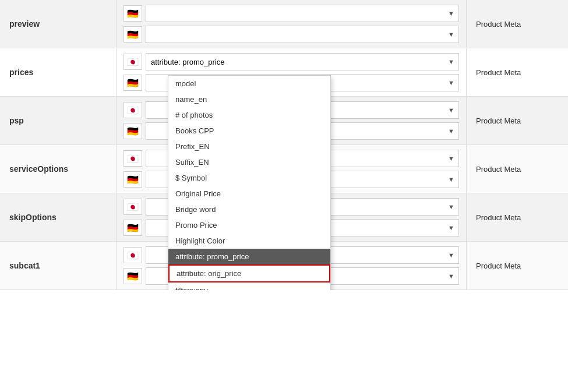  What do you see at coordinates (133, 34) in the screenshot?
I see `flag-de-2: 🇩🇪` at bounding box center [133, 34].